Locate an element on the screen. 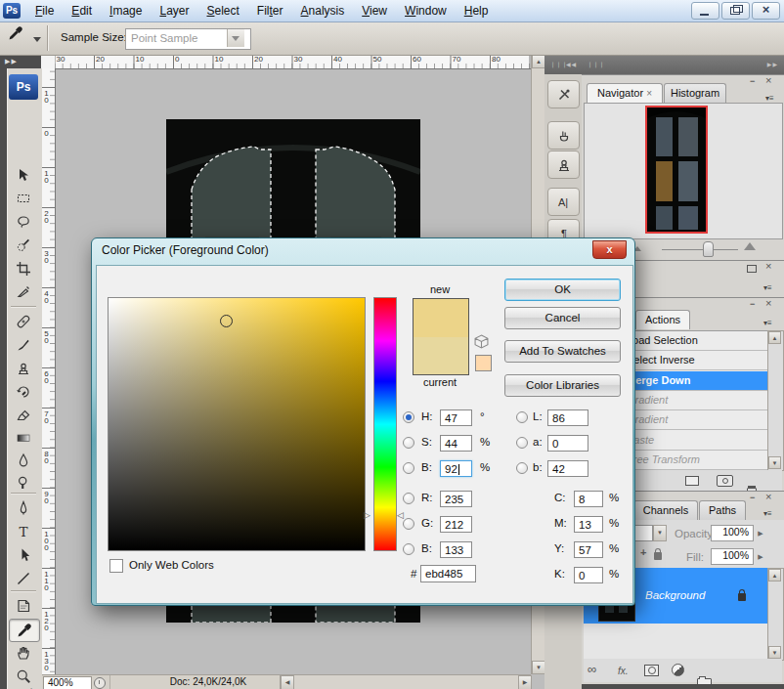 The width and height of the screenshot is (784, 689). panel-minimize-icon is located at coordinates (753, 305).